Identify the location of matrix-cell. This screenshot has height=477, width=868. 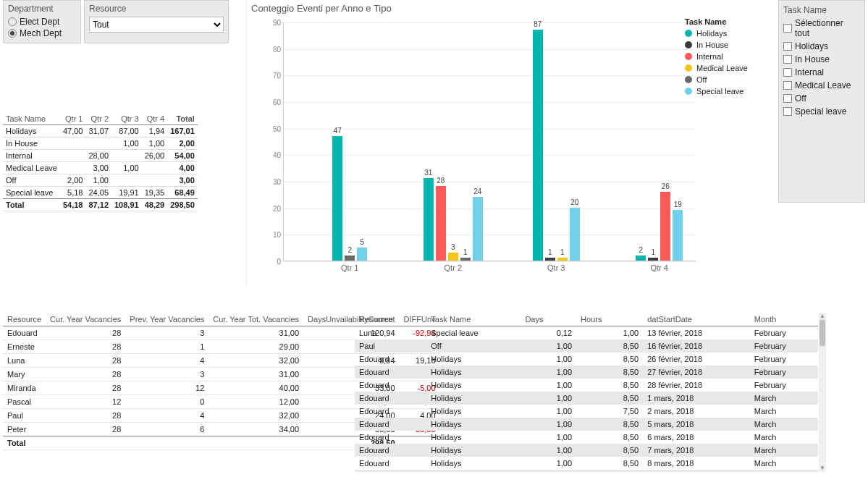
(73, 156).